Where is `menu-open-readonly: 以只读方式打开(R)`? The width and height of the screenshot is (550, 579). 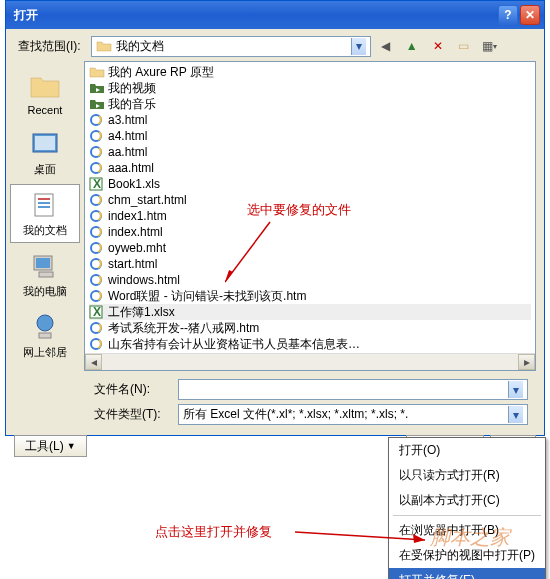
menu-open-readonly: 以只读方式打开(R) is located at coordinates (467, 476).